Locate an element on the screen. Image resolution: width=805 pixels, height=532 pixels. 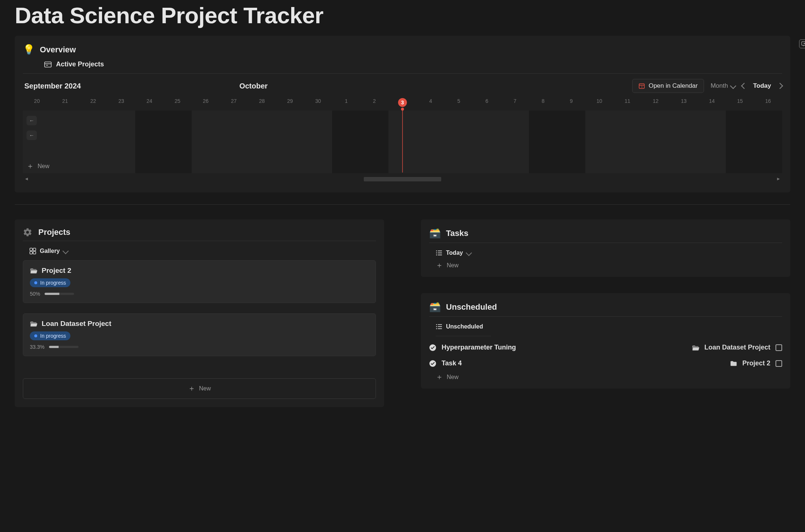
active-projects-tab: Active Projects is located at coordinates (413, 64).